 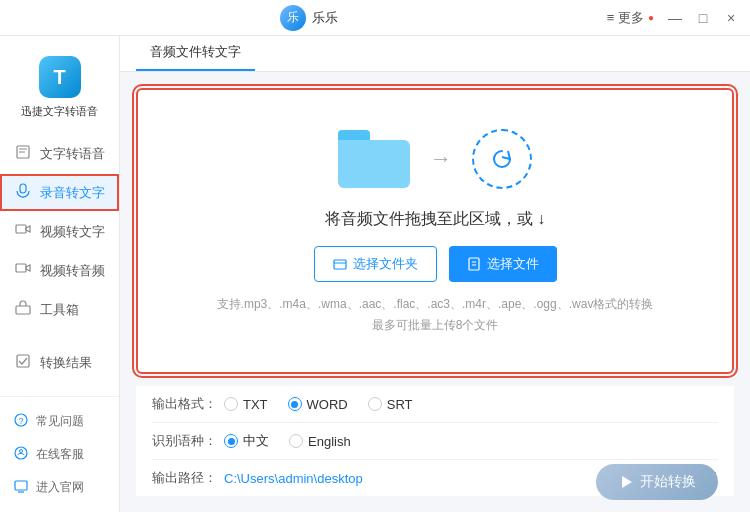 I want to click on word-label: WORD, so click(x=328, y=404).